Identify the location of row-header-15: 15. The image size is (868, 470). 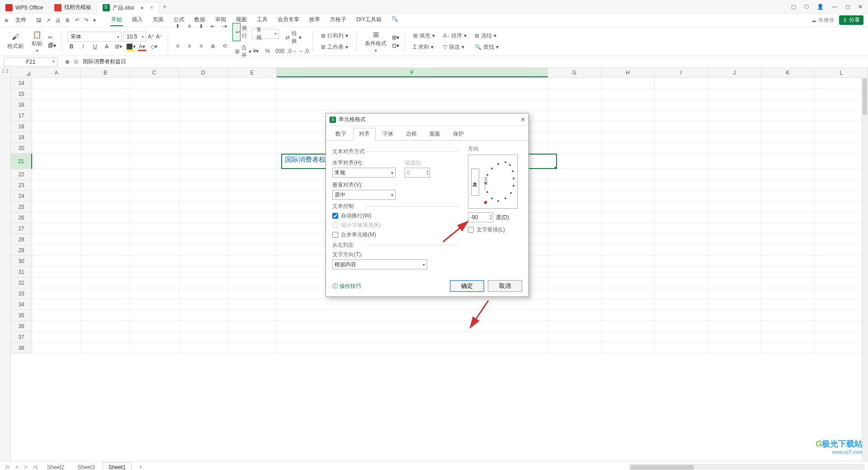
(22, 94).